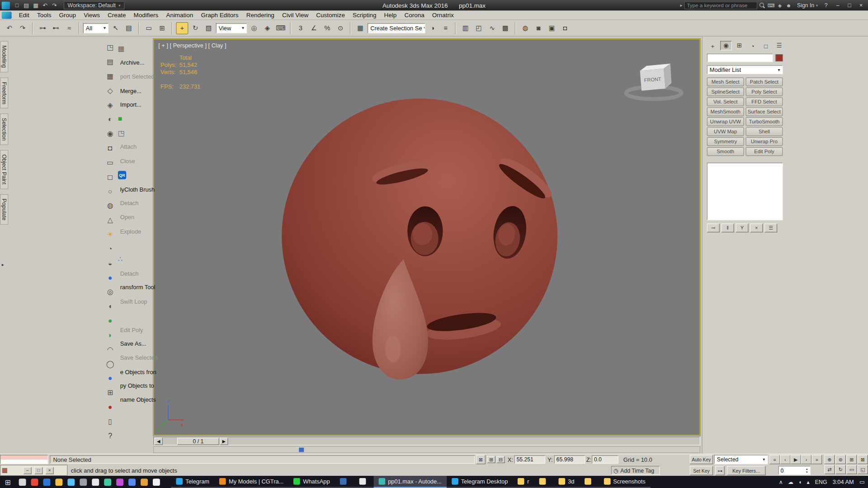 This screenshot has height=488, width=868. I want to click on reference-coordinate-dropdown: View, so click(231, 28).